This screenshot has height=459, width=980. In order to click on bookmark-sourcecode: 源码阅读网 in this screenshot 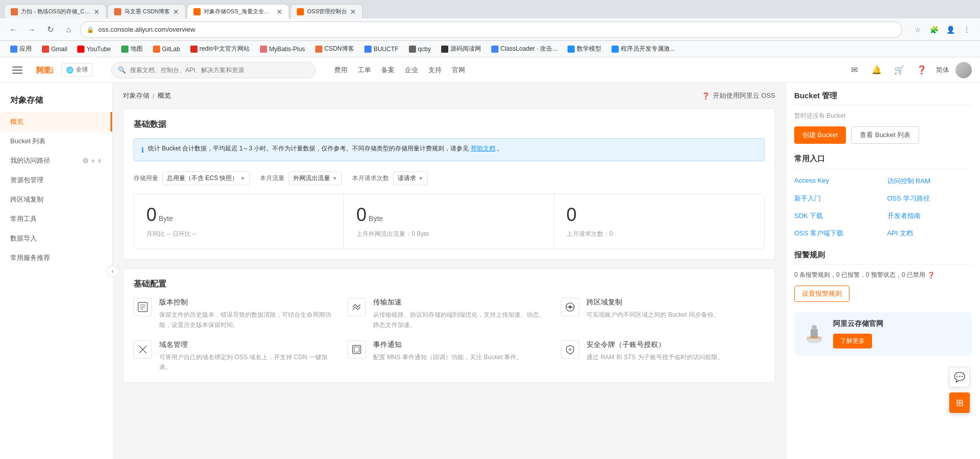, I will do `click(461, 49)`.